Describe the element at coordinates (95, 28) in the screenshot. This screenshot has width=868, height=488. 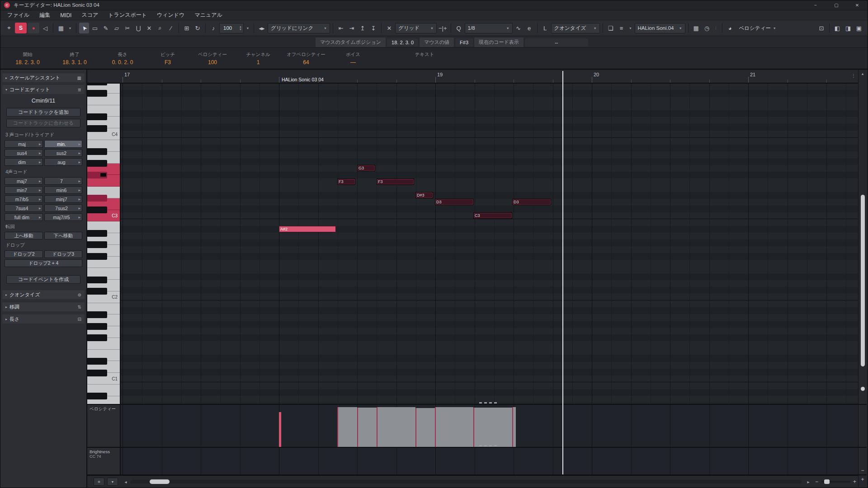
I see `range-selection-tool: ▭` at that location.